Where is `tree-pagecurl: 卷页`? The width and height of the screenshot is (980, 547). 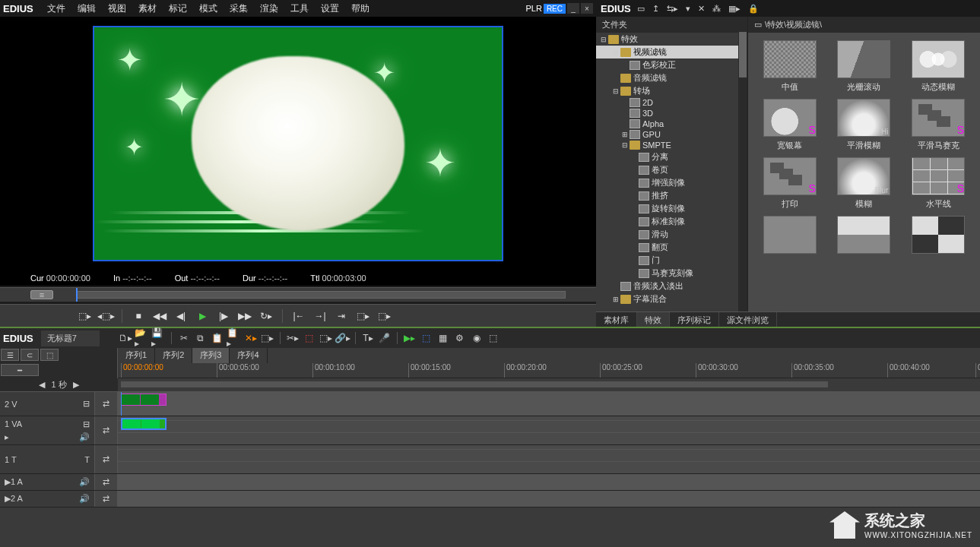
tree-pagecurl: 卷页 is located at coordinates (672, 170).